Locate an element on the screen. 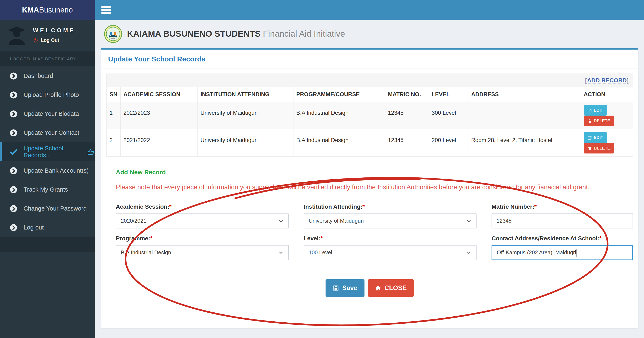 This screenshot has height=338, width=644. logout-label: Log Out is located at coordinates (50, 40).